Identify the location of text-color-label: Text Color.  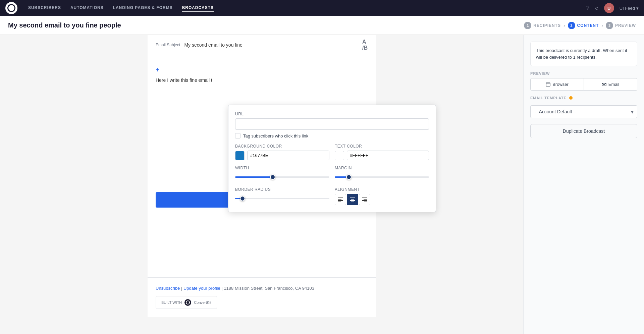
(382, 146).